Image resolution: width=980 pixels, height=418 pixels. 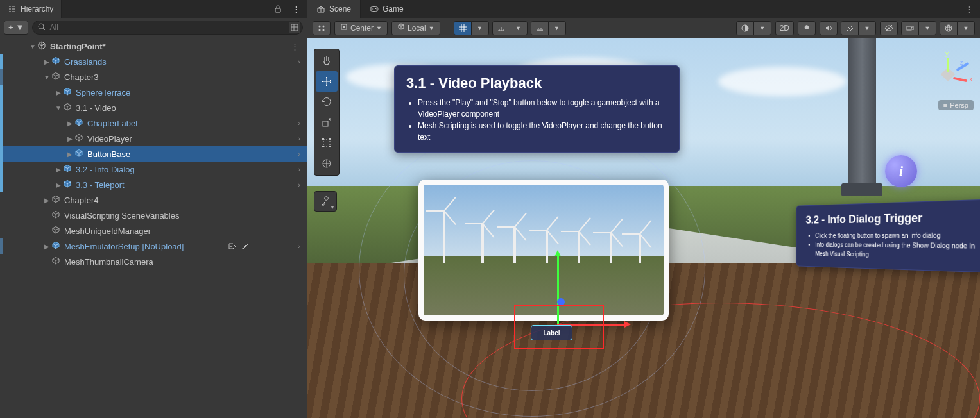 What do you see at coordinates (153, 200) in the screenshot?
I see `hierarchy-item-chapter4: ▶Chapter4` at bounding box center [153, 200].